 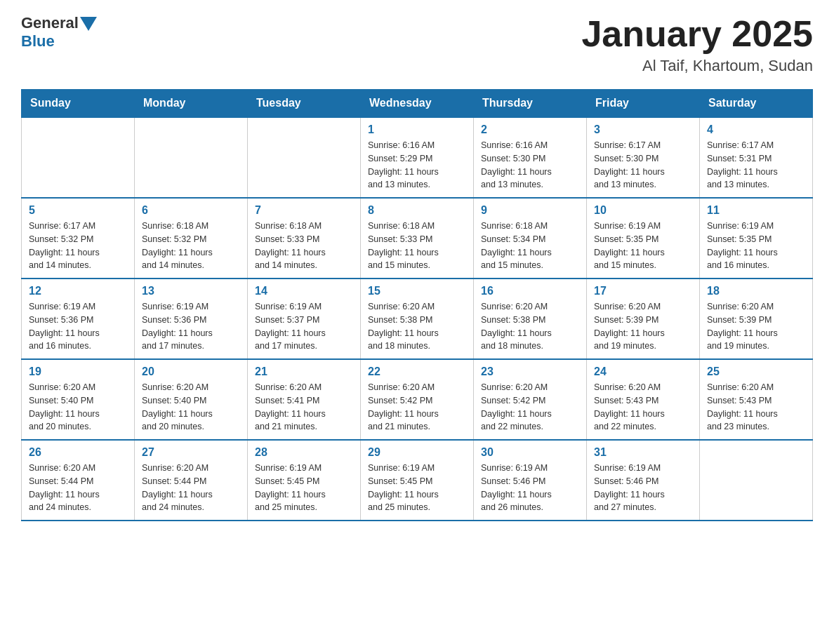 What do you see at coordinates (531, 157) in the screenshot?
I see `calendar-cell: 2Sunrise: 6:16 AM Sunset: 5:30 PM Daylig…` at bounding box center [531, 157].